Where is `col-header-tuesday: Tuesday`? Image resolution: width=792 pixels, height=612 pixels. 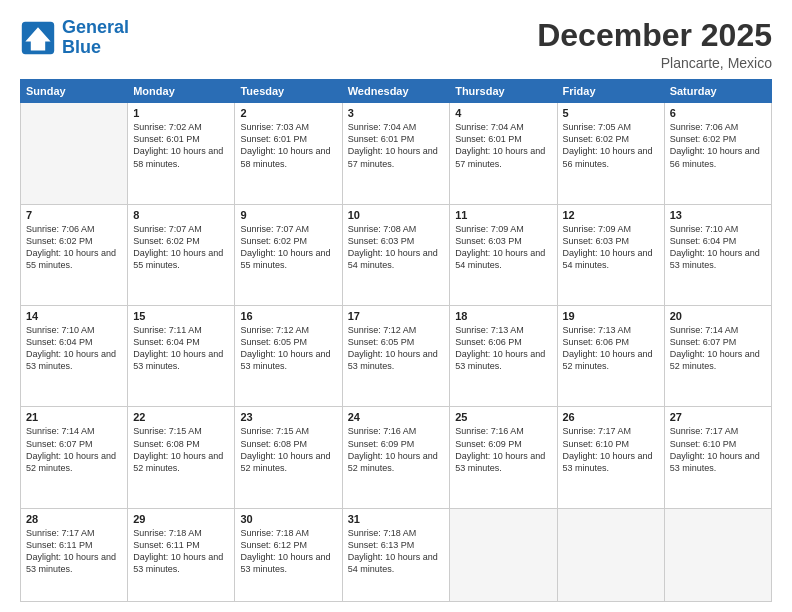
col-header-tuesday: Tuesday is located at coordinates (288, 92).